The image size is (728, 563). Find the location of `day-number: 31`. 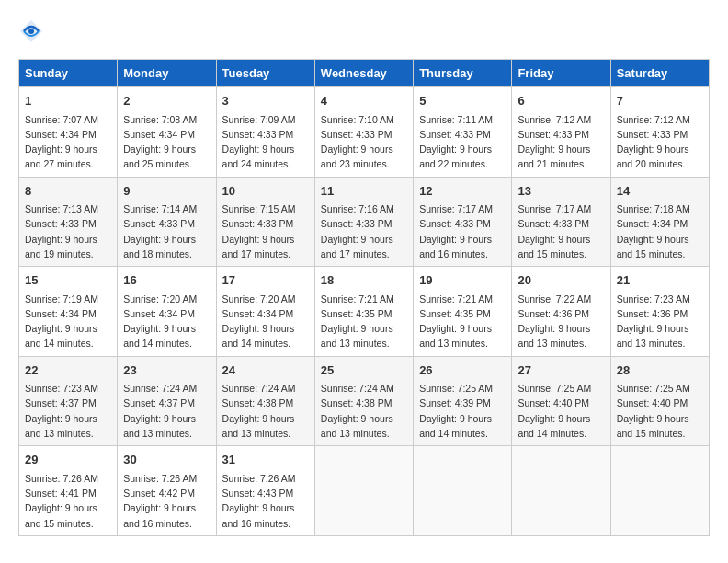

day-number: 31 is located at coordinates (266, 460).